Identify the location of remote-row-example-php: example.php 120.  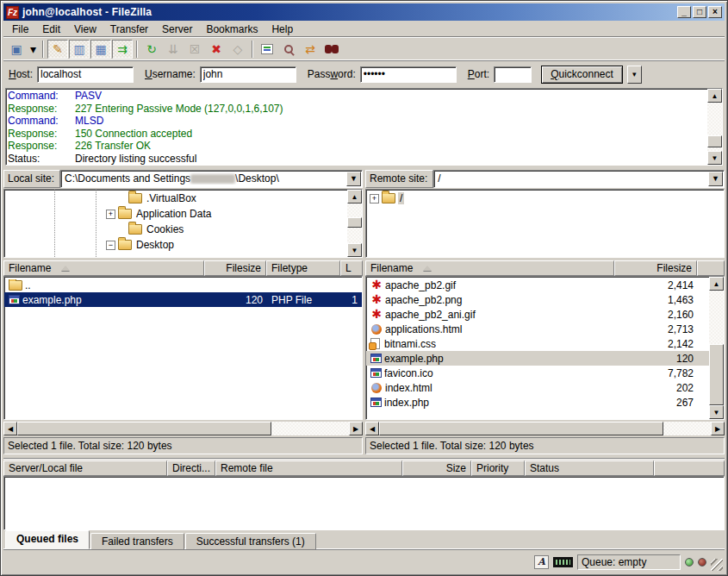
(538, 359).